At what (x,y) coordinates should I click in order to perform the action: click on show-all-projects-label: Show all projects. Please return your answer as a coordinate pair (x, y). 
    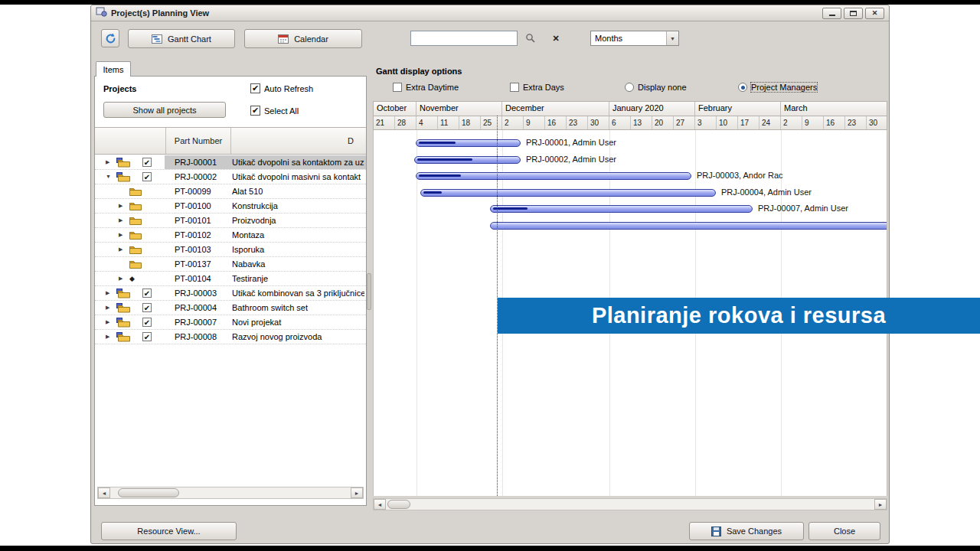
    Looking at the image, I should click on (164, 110).